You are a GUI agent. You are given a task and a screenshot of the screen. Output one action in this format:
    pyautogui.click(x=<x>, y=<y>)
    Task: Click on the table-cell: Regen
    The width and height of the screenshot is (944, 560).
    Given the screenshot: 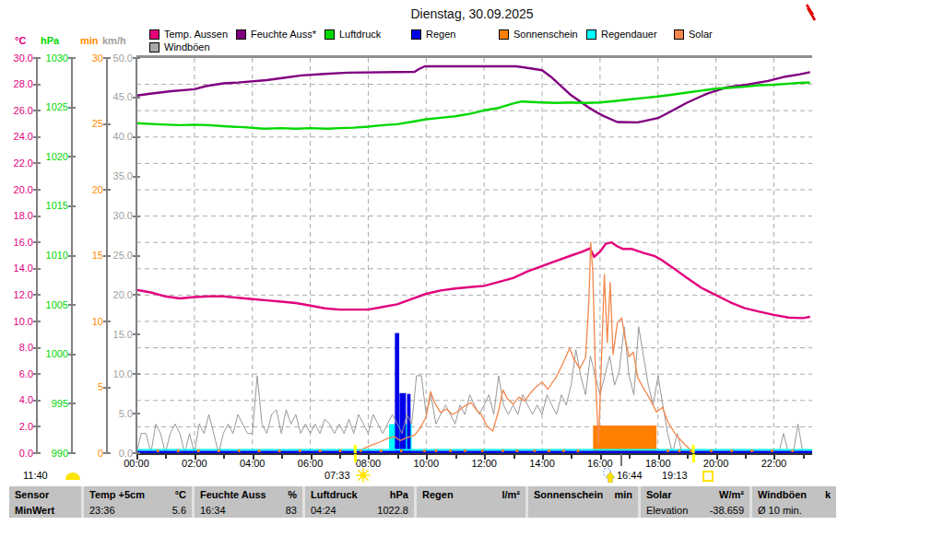 What is the action you would take?
    pyautogui.click(x=438, y=495)
    